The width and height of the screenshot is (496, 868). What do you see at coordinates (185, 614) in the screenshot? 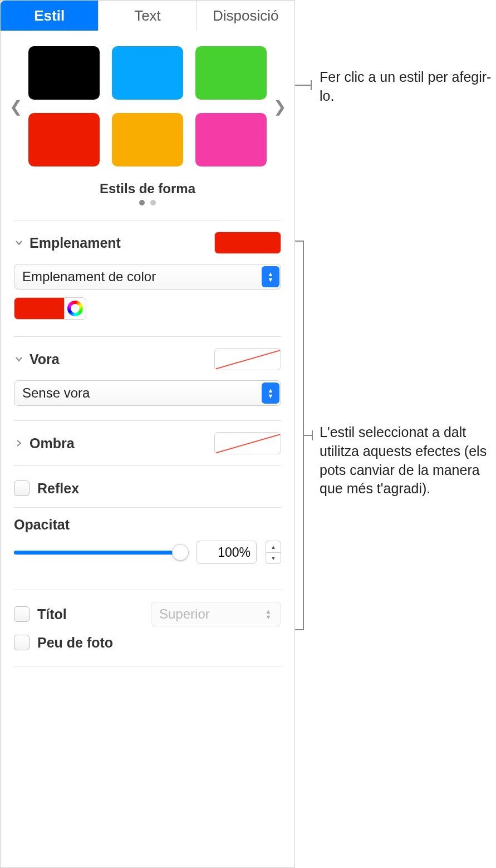
I see `title-position-value: Superior` at bounding box center [185, 614].